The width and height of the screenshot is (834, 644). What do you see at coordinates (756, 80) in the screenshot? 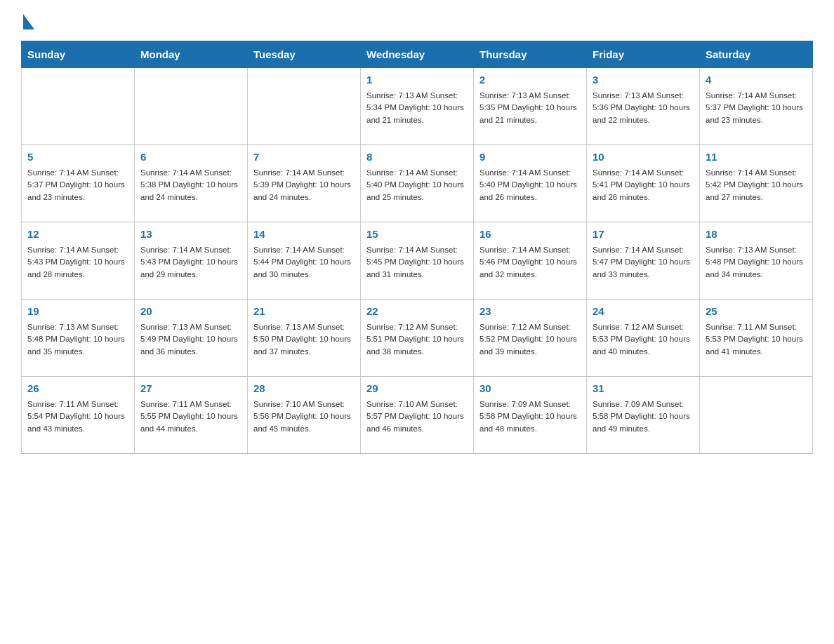
I see `day-number: 4` at bounding box center [756, 80].